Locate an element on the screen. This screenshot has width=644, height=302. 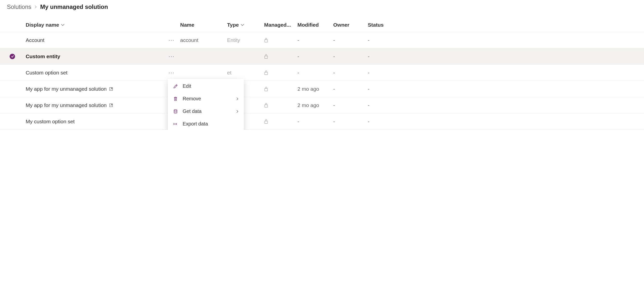
table-row: My app for my unmanaged solution···ensio… is located at coordinates (322, 105).